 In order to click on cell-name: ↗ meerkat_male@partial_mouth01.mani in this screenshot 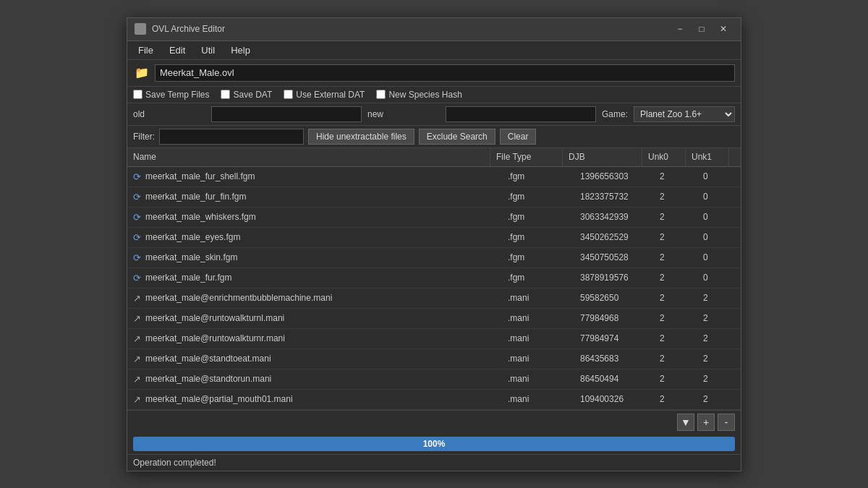, I will do `click(315, 399)`.